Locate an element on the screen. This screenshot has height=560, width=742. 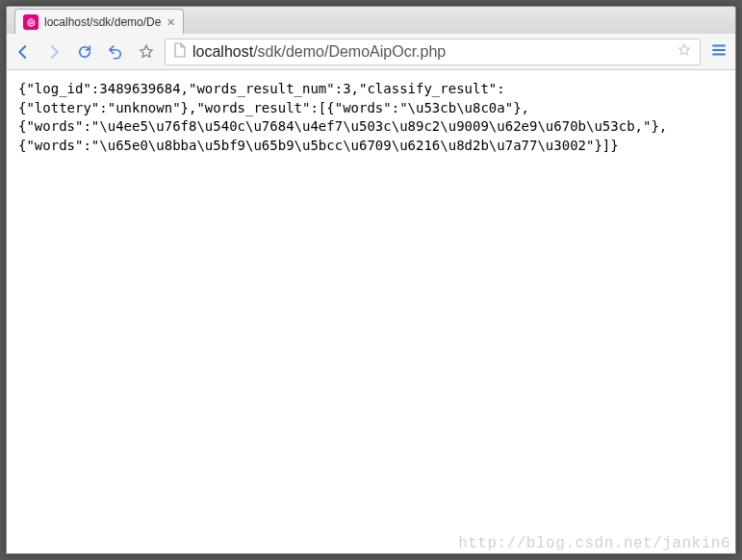
body-line: {"words":"\u4ee5\u76f8\u540c\u7684\u4ef7… is located at coordinates (343, 126).